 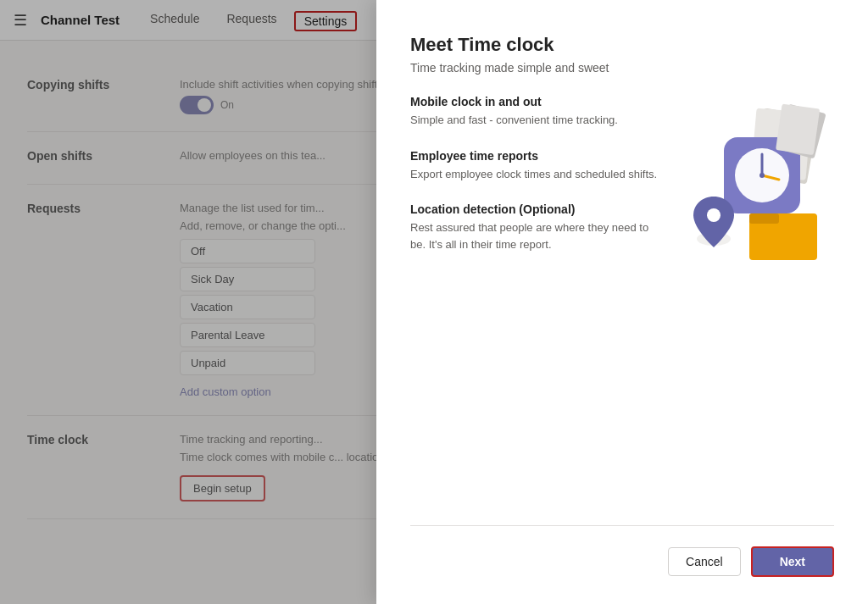 I want to click on feature-location-desc: Rest assured that people are where they …, so click(x=537, y=236).